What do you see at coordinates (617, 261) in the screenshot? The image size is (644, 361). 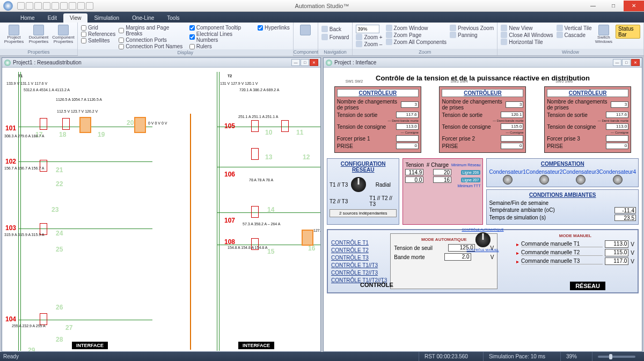 I see `manual-value: 117.0` at bounding box center [617, 261].